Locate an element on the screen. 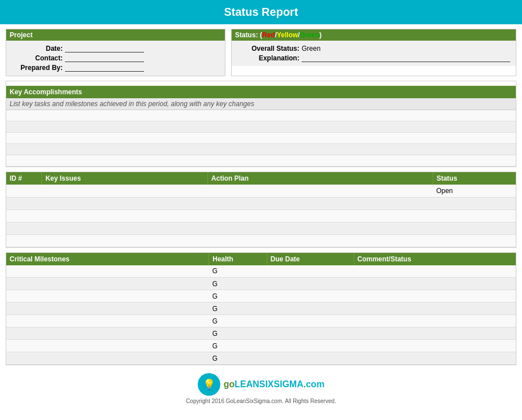 Image resolution: width=522 pixels, height=420 pixels. milestone-row-5-comment is located at coordinates (435, 321).